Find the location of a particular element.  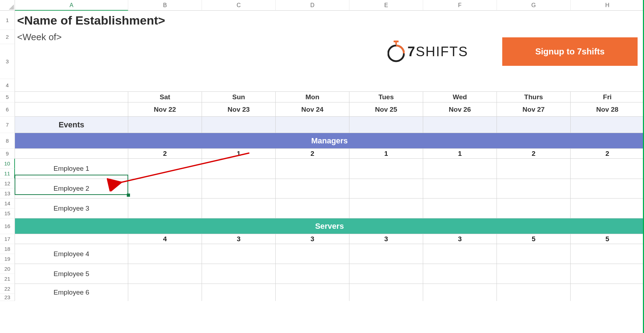

emp5-tue is located at coordinates (386, 274).